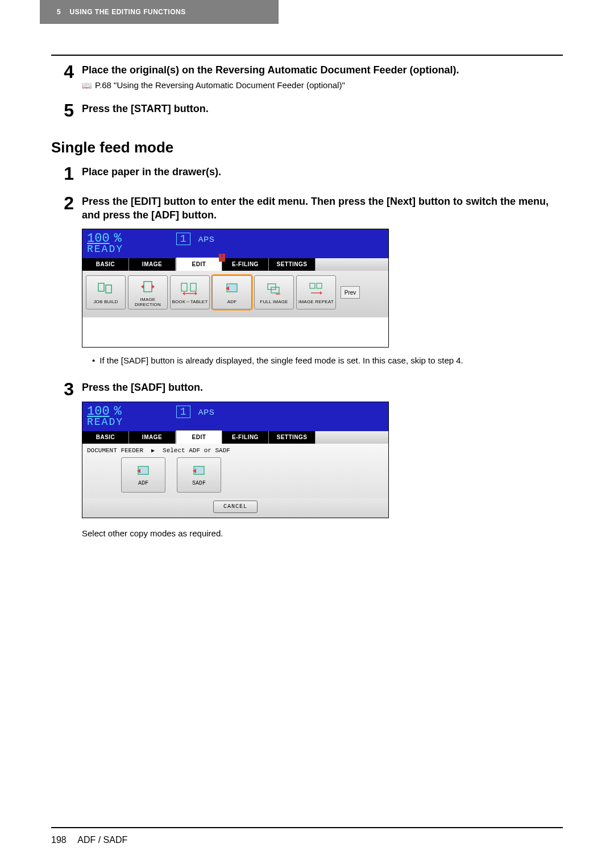 The image size is (614, 868). Describe the element at coordinates (159, 12) in the screenshot. I see `chapter-header: 5 USING THE EDITING FUNCTIONS` at that location.